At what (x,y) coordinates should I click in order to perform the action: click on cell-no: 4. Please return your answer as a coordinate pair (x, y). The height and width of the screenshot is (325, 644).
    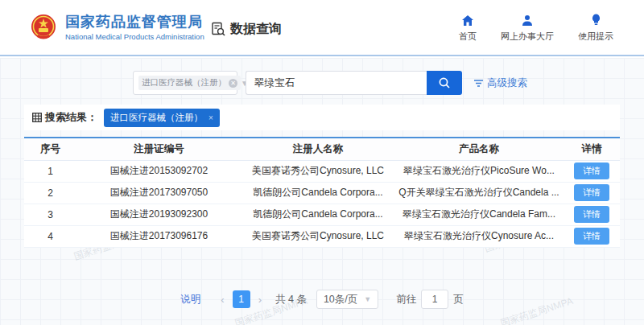
    Looking at the image, I should click on (50, 237).